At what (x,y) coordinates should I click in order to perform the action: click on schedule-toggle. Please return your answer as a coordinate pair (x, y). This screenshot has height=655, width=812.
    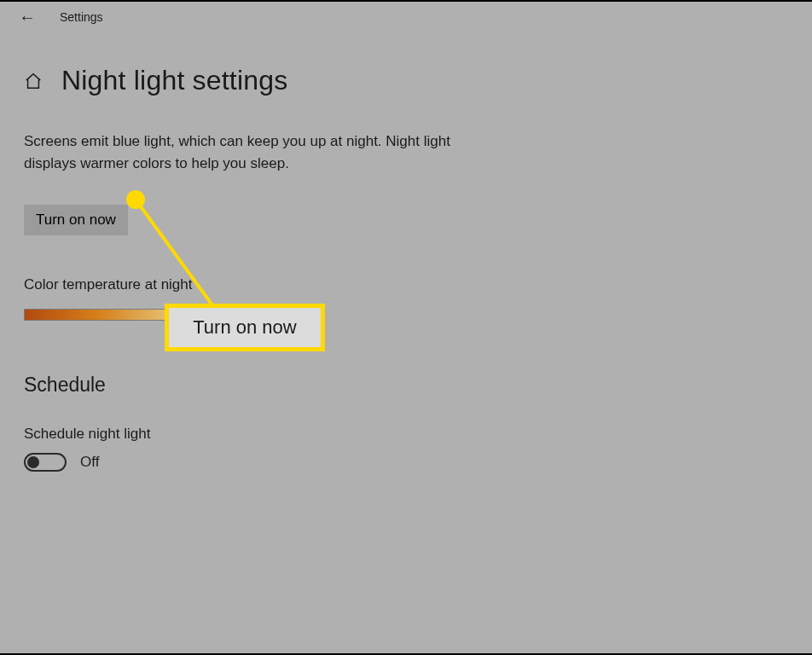
    Looking at the image, I should click on (45, 462).